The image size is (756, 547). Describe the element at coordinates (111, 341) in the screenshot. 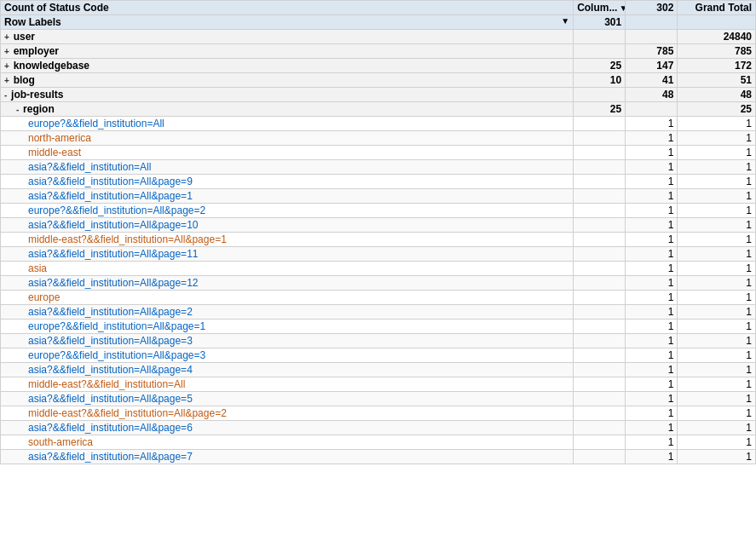

I see `row-label-text: asia?&&field_institution=All&page=3` at that location.